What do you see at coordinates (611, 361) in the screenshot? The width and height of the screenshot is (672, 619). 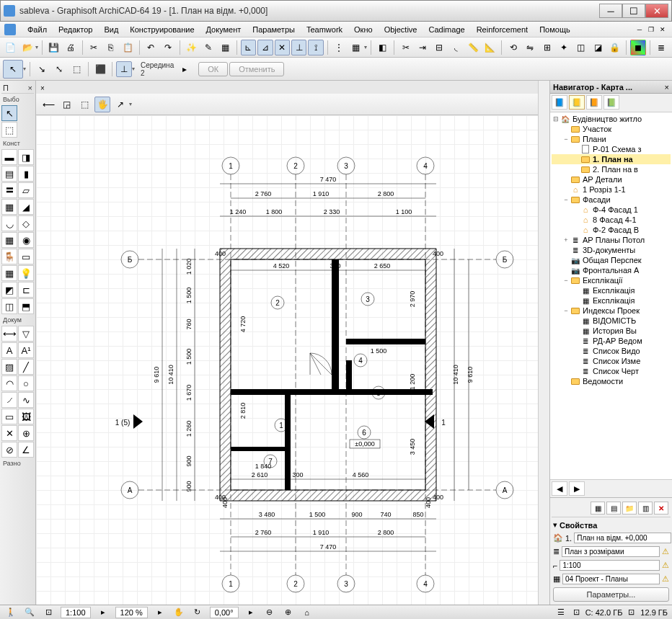 I see `tree-item: ≣Список Изме` at bounding box center [611, 361].